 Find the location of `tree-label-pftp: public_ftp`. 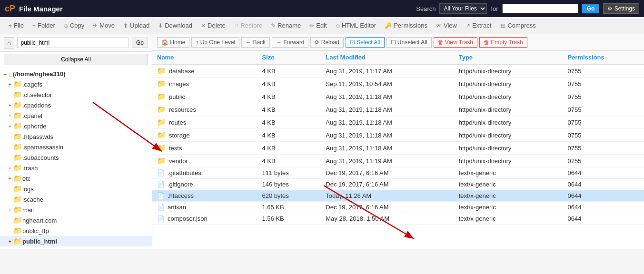

tree-label-pftp: public_ftp is located at coordinates (36, 231).